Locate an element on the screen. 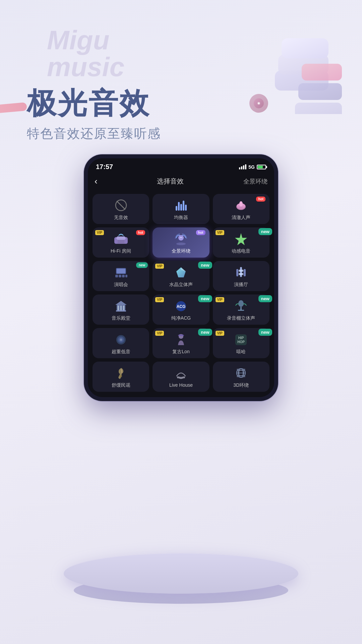 Image resolution: width=362 pixels, height=644 pixels. effect-equalizer: 均衡器 is located at coordinates (181, 209).